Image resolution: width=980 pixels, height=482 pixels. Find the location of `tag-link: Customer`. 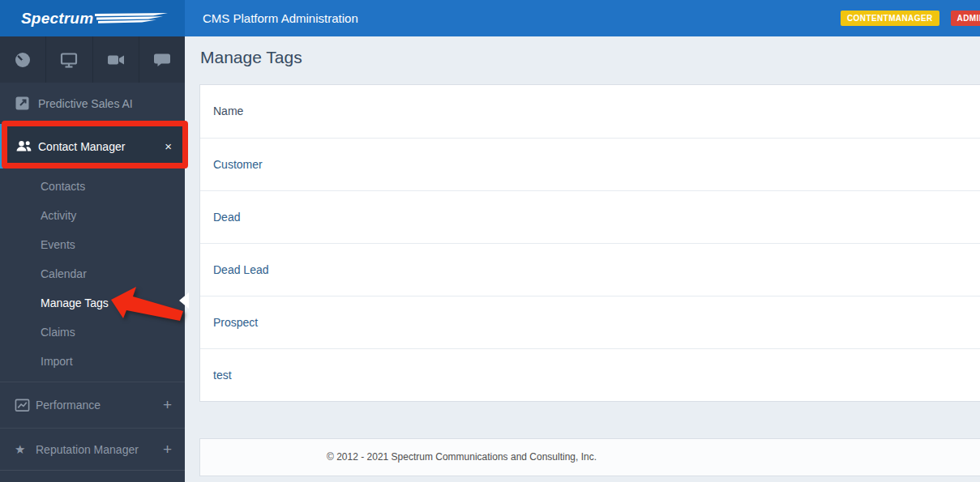

tag-link: Customer is located at coordinates (238, 164).